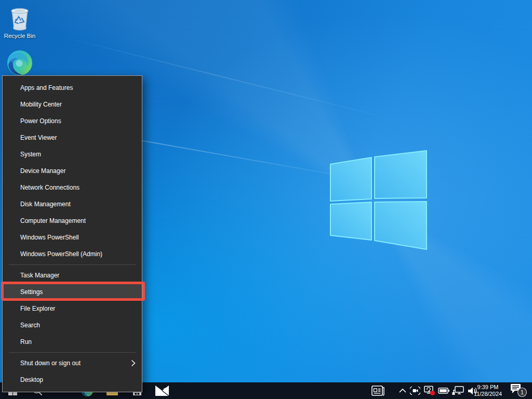 This screenshot has width=532, height=399. What do you see at coordinates (72, 237) in the screenshot?
I see `menu-item-windows-powershell: Windows PowerShell` at bounding box center [72, 237].